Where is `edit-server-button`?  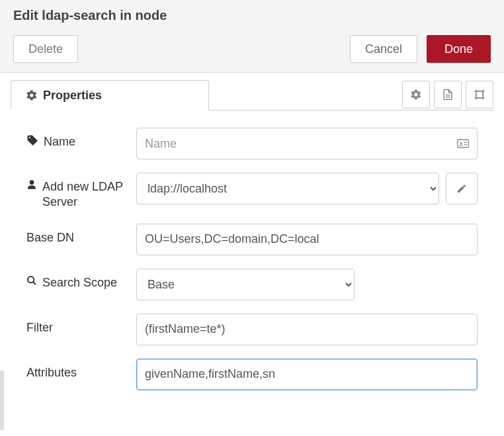 edit-server-button is located at coordinates (462, 189).